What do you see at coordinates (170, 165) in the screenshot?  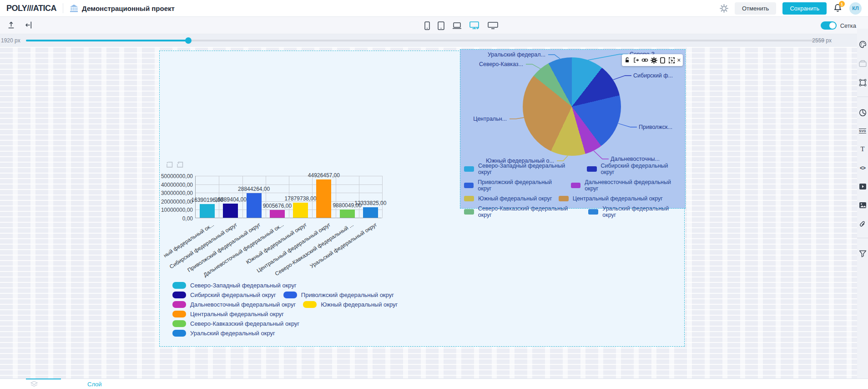 I see `chart-export-icon` at bounding box center [170, 165].